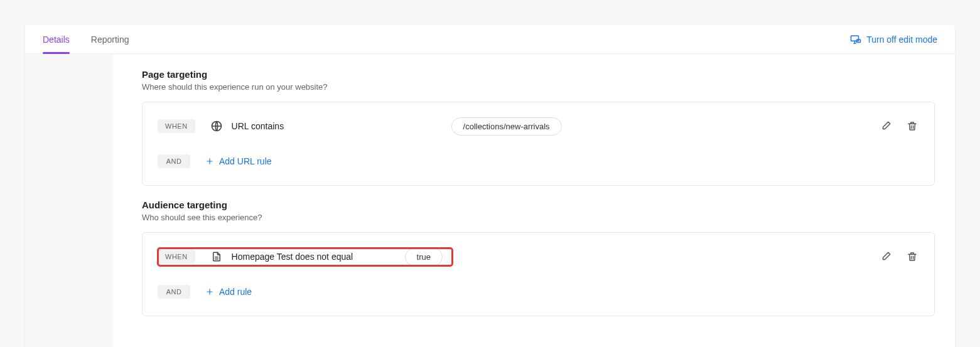 The image size is (980, 347). What do you see at coordinates (539, 257) in the screenshot?
I see `audience-targeting-rule-row: WHEN` at bounding box center [539, 257].